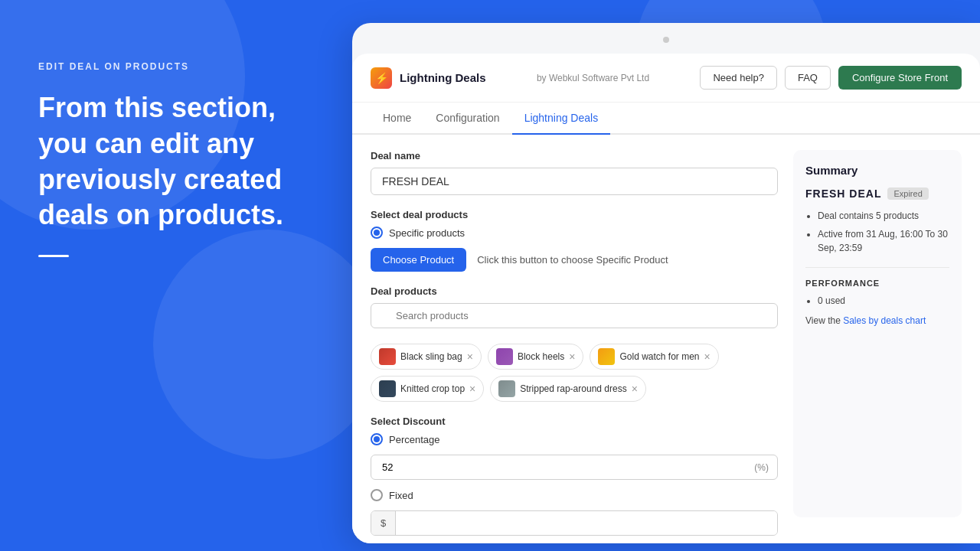 The height and width of the screenshot is (551, 980). What do you see at coordinates (443, 78) in the screenshot?
I see `brand-name: Lightning Deals` at bounding box center [443, 78].